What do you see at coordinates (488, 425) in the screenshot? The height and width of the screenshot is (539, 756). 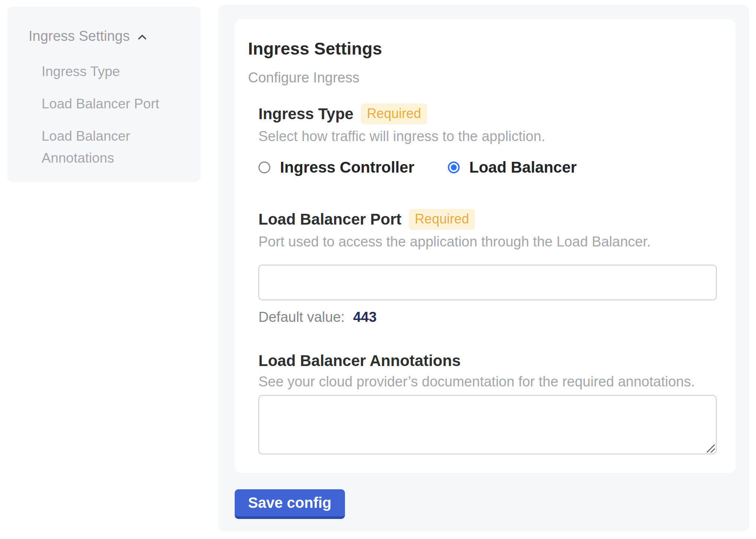 I see `annotations-textarea-wrap` at bounding box center [488, 425].